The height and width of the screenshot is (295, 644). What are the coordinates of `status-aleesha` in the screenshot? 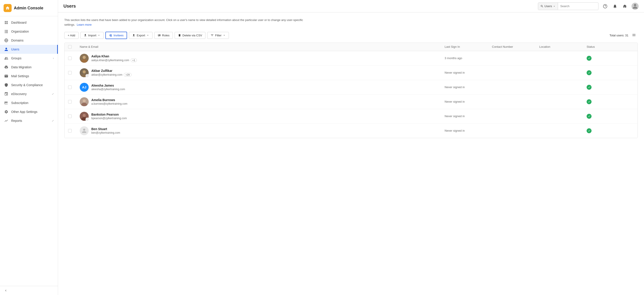 It's located at (589, 87).